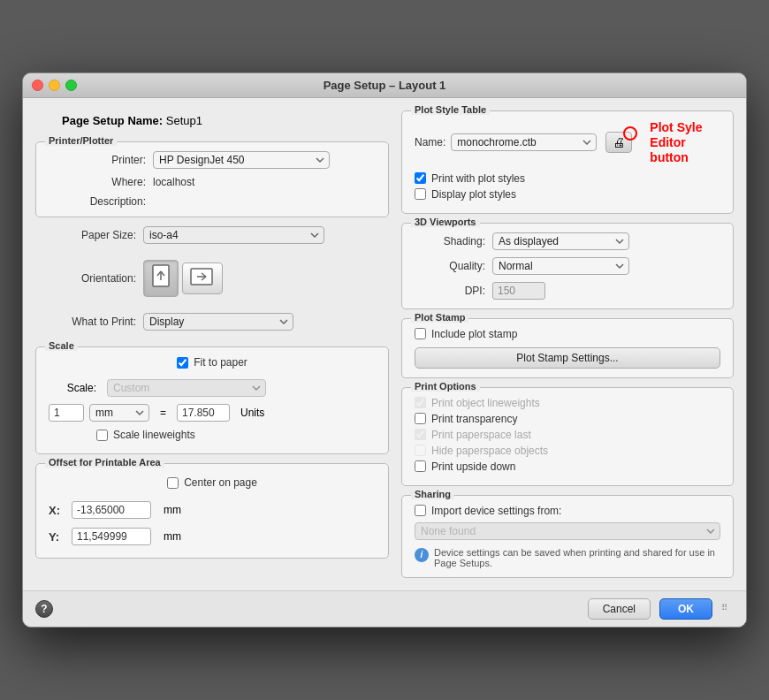 Image resolution: width=769 pixels, height=700 pixels. What do you see at coordinates (474, 334) in the screenshot?
I see `include-plot-stamp-label: Include plot stamp` at bounding box center [474, 334].